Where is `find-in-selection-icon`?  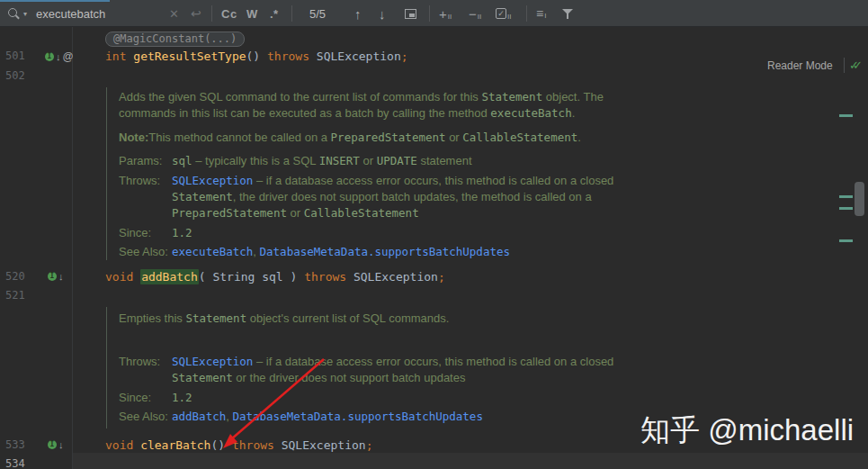 find-in-selection-icon is located at coordinates (410, 14).